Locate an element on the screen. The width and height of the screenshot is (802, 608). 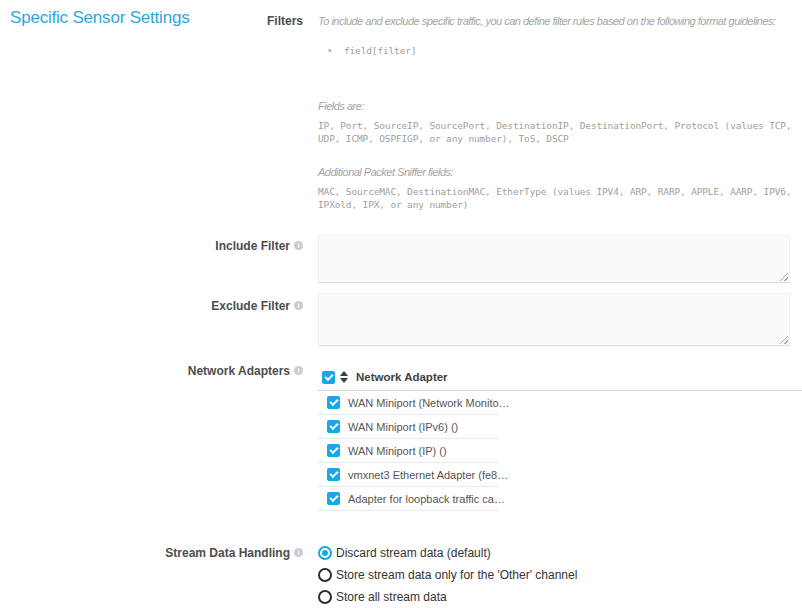
include-filter-label: Include Filter is located at coordinates (159, 259).